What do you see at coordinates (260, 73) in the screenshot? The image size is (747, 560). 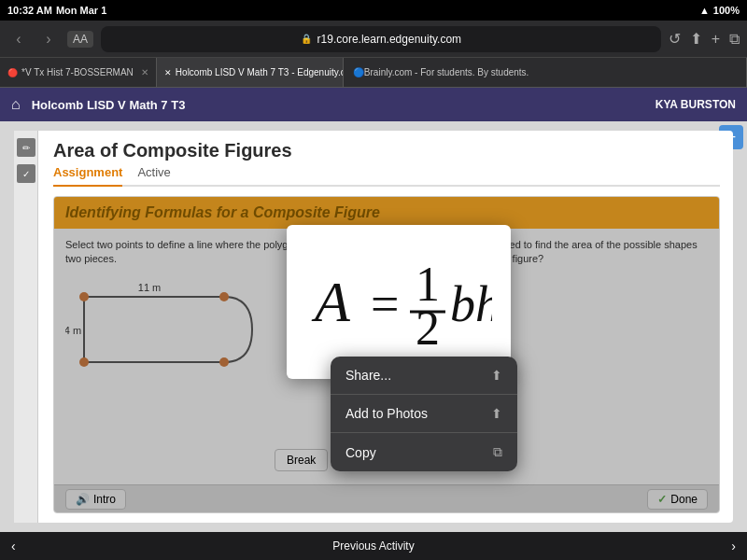 I see `tab-label-edgenuity: Holcomb LISD V Math 7 T3 - Edgenuity.com` at bounding box center [260, 73].